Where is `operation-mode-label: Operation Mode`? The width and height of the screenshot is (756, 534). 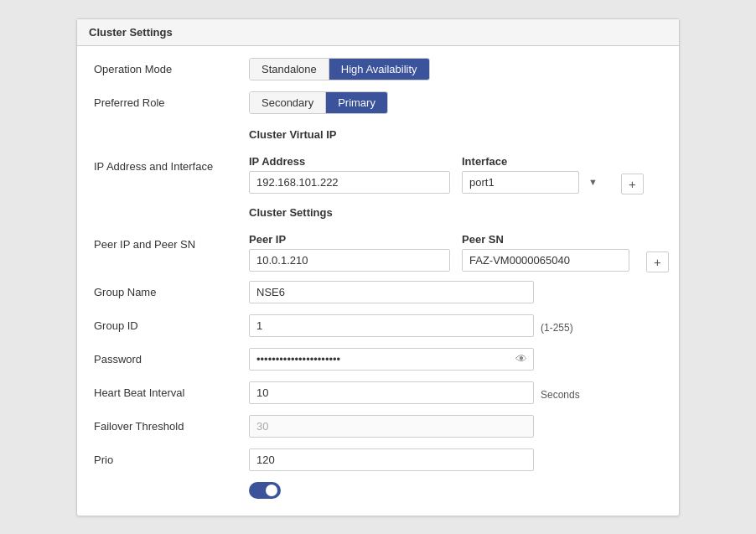
operation-mode-label: Operation Mode is located at coordinates (171, 67).